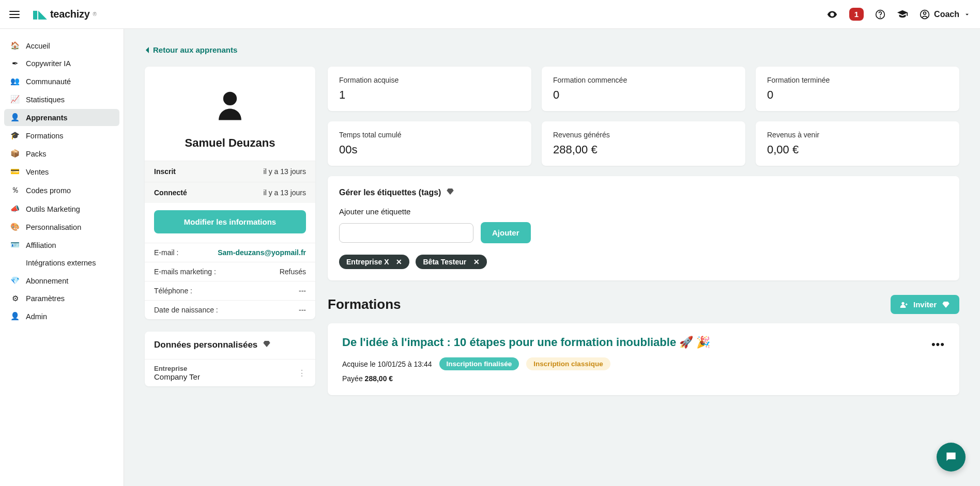  Describe the element at coordinates (62, 154) in the screenshot. I see `sidebar-item-packs: 📦Packs` at that location.